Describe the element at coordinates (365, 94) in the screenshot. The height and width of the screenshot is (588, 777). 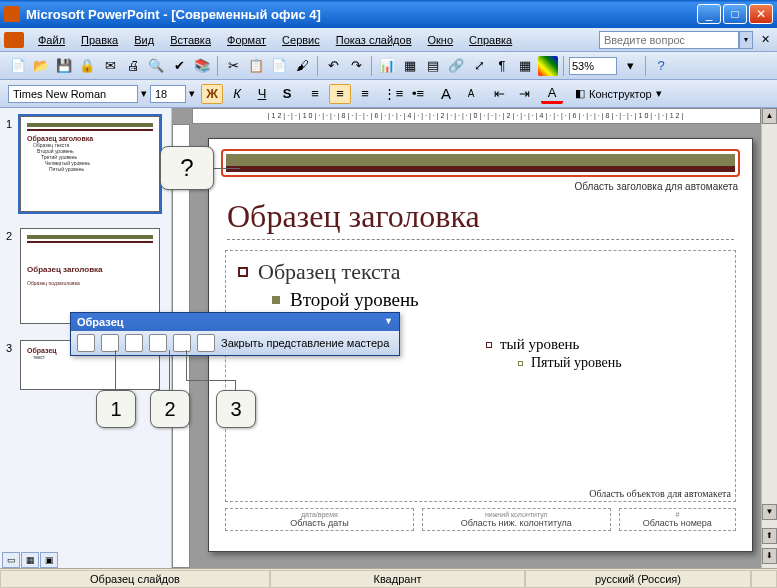
I see `align-right-icon: ≡` at that location.